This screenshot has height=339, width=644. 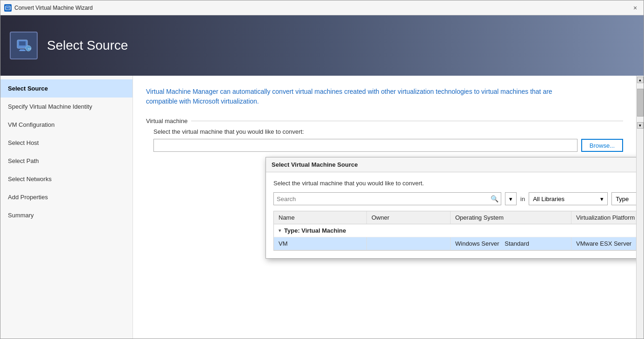 I want to click on group-chevron: ▾, so click(x=280, y=230).